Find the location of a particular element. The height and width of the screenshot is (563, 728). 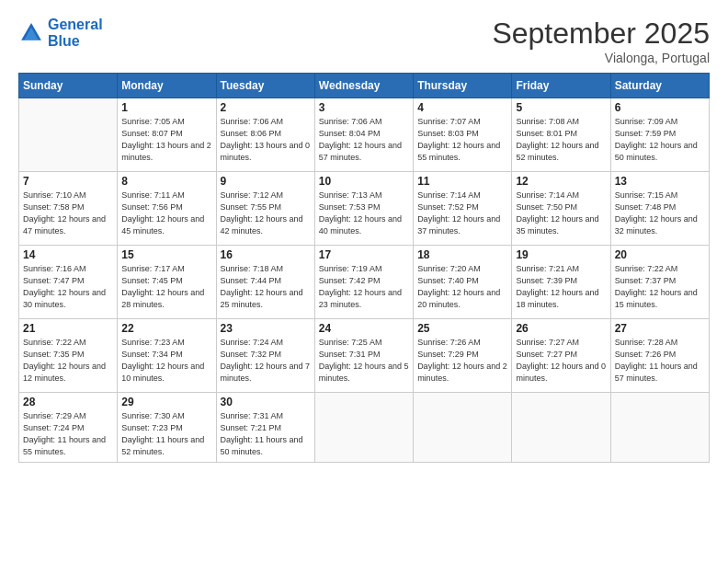

day-cell: 15Sunrise: 7:17 AMSunset: 7:45 PMDayligh… is located at coordinates (167, 282).